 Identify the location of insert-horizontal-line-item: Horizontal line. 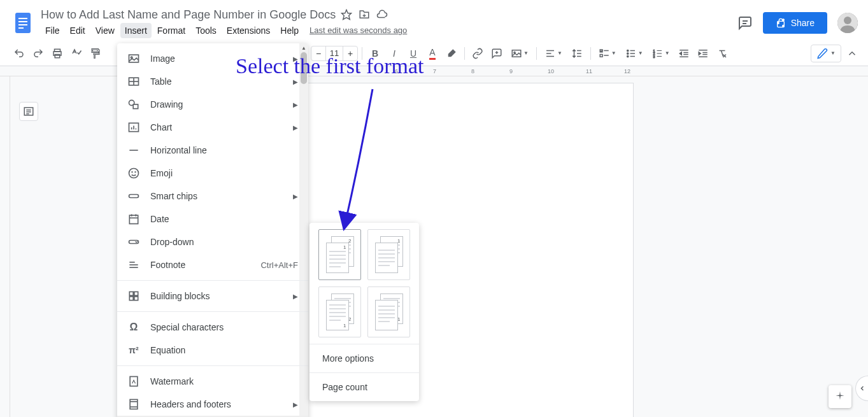
(213, 150).